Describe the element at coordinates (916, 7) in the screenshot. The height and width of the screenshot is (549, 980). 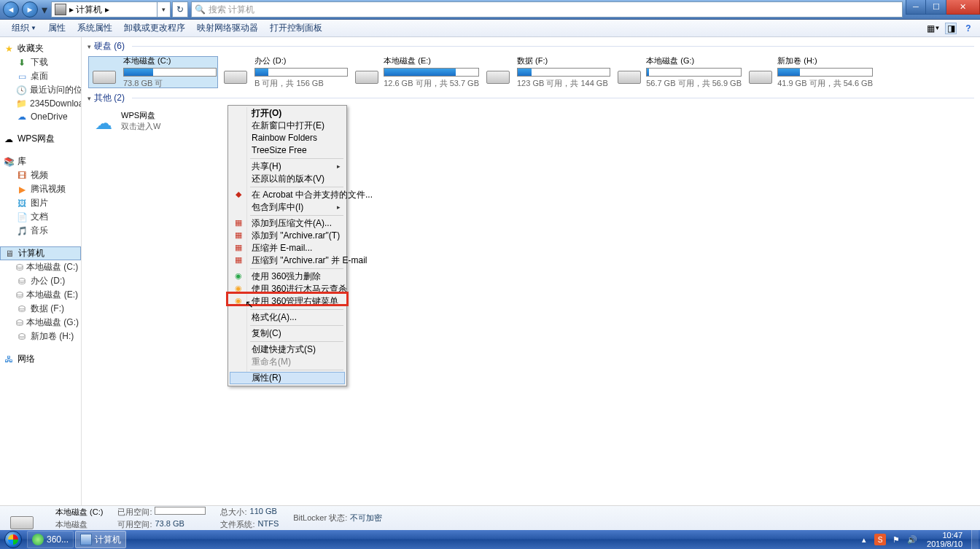
I see `minimize-button: ─` at that location.